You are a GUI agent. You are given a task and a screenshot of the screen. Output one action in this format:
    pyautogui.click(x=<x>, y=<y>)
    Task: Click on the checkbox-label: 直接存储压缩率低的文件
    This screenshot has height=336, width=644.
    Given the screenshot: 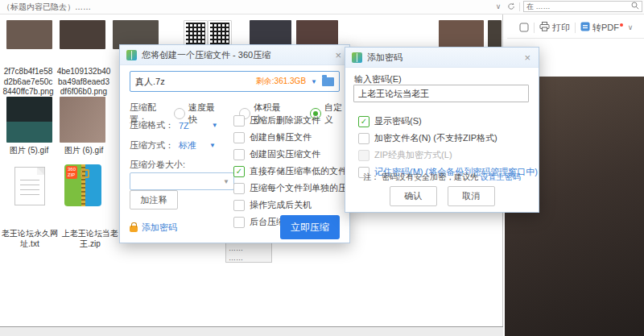 What is the action you would take?
    pyautogui.click(x=298, y=171)
    